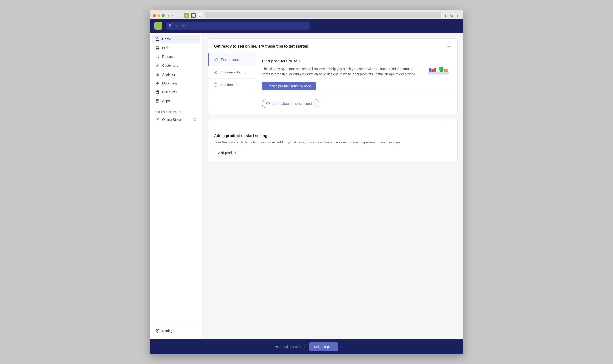 The width and height of the screenshot is (613, 364). Describe the element at coordinates (227, 153) in the screenshot. I see `add-product-button: Add product` at that location.